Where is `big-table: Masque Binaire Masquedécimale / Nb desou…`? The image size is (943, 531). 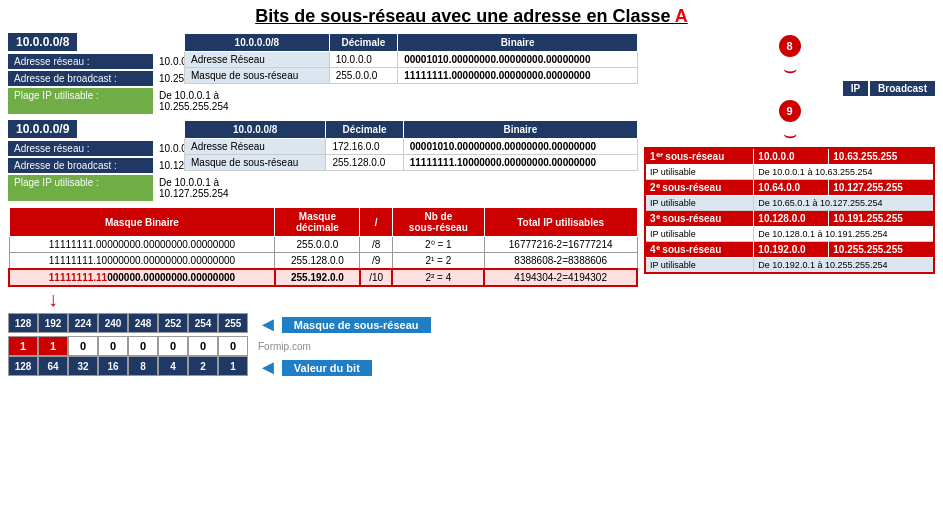
big-table: Masque Binaire Masquedécimale / Nb desou… is located at coordinates (323, 247).